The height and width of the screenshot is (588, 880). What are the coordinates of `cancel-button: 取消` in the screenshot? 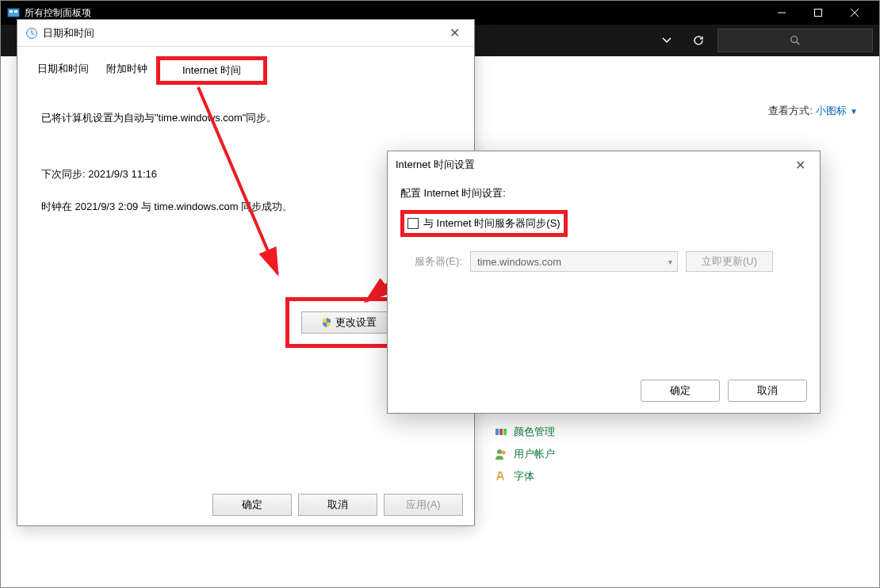 It's located at (338, 505).